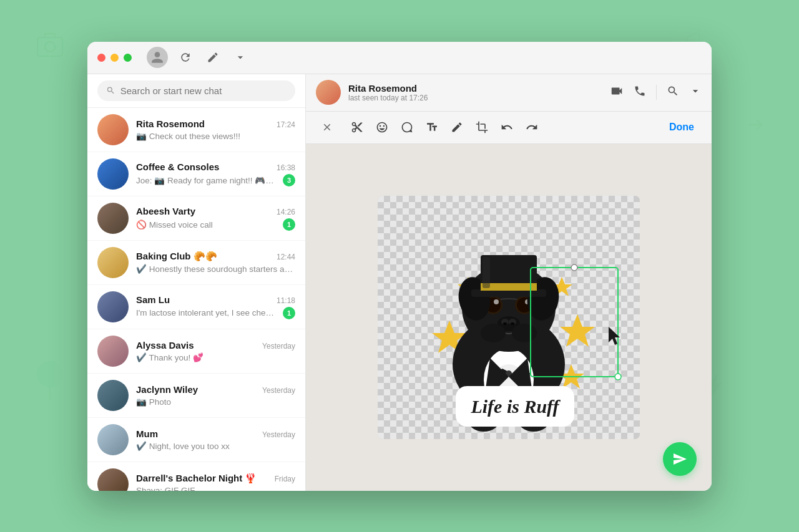 Image resolution: width=799 pixels, height=532 pixels. What do you see at coordinates (101, 57) in the screenshot?
I see `close-window-button` at bounding box center [101, 57].